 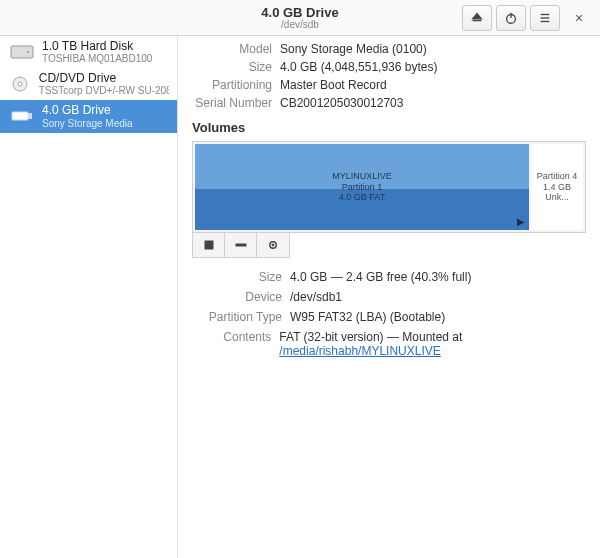 What do you see at coordinates (232, 344) in the screenshot?
I see `vol-label: Contents` at bounding box center [232, 344].